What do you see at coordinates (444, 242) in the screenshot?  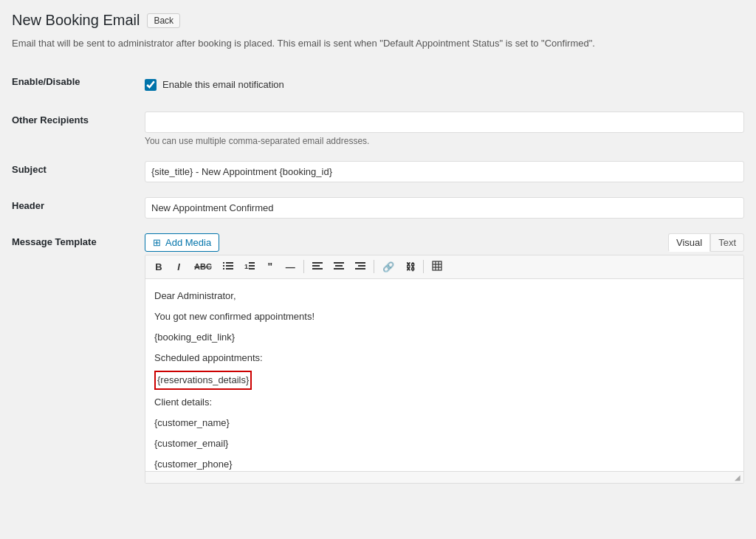 I see `editor-top-bar: ⊞ Add Media Visual Text` at bounding box center [444, 242].